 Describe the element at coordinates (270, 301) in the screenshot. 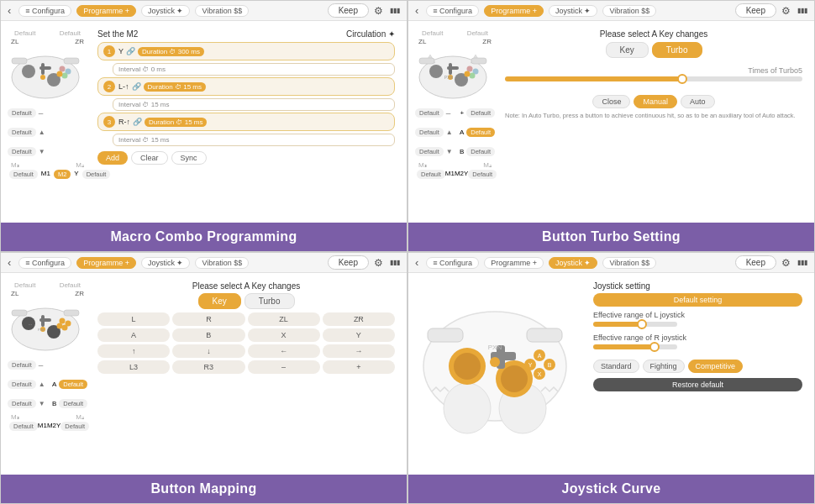

I see `mapping-turbo-btn: Turbo` at that location.